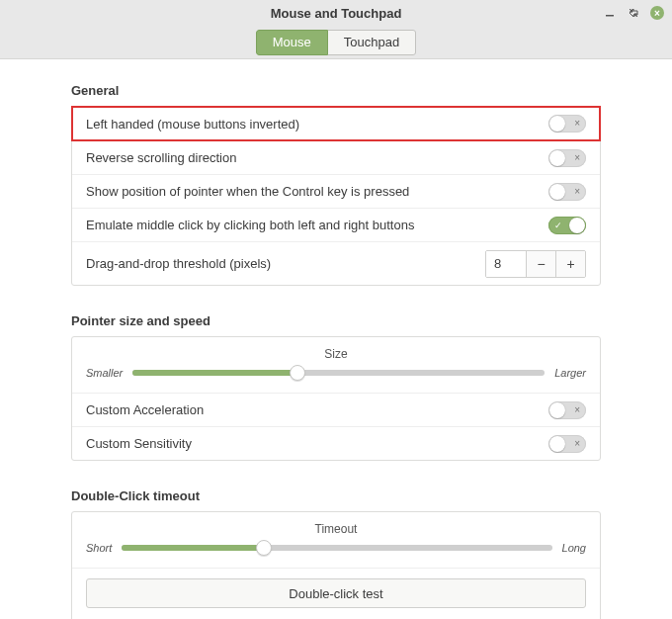 This screenshot has width=672, height=619. Describe the element at coordinates (633, 13) in the screenshot. I see `window-controls: ×` at that location.